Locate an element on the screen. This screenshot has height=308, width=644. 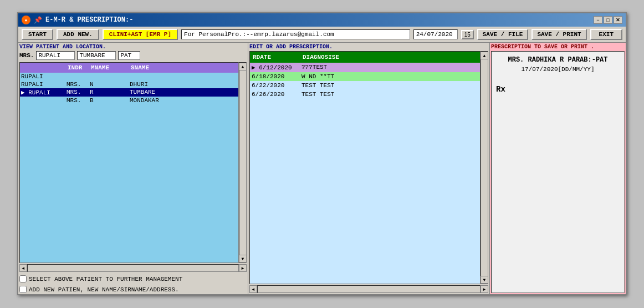
row3-mname: R is located at coordinates (108, 92).